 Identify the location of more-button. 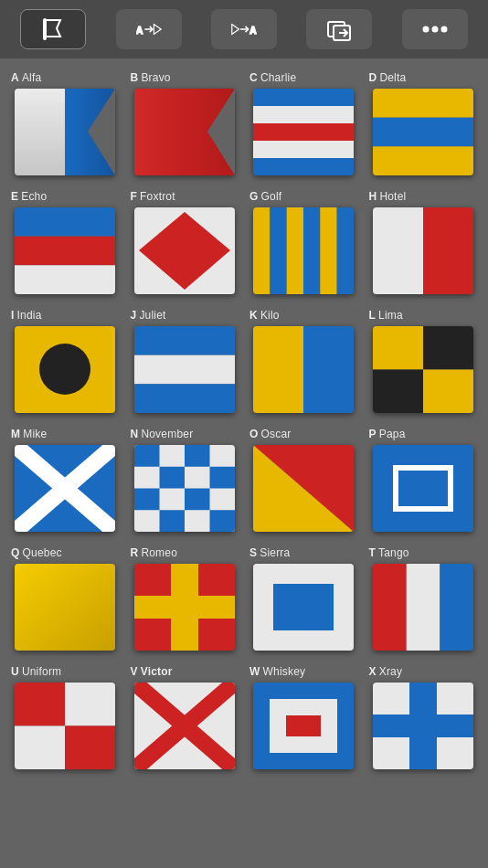
(435, 29).